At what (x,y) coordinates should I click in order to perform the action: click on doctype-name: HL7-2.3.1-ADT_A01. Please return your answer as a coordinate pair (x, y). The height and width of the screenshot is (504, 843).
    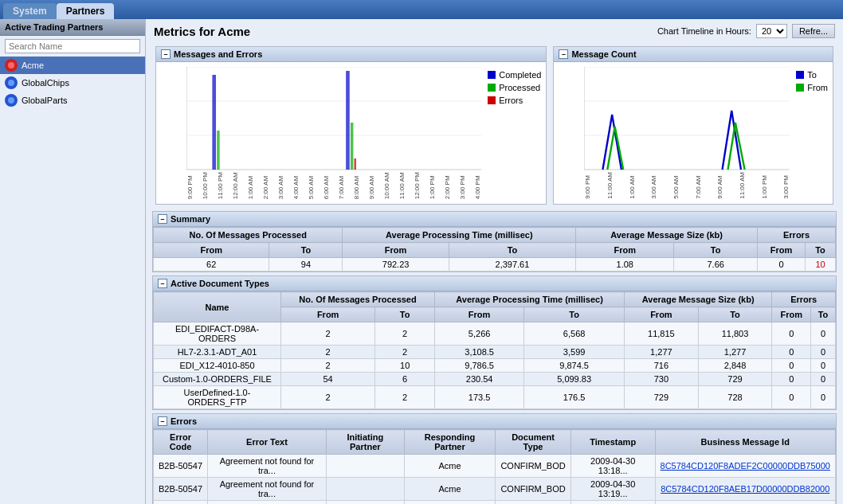
    Looking at the image, I should click on (218, 352).